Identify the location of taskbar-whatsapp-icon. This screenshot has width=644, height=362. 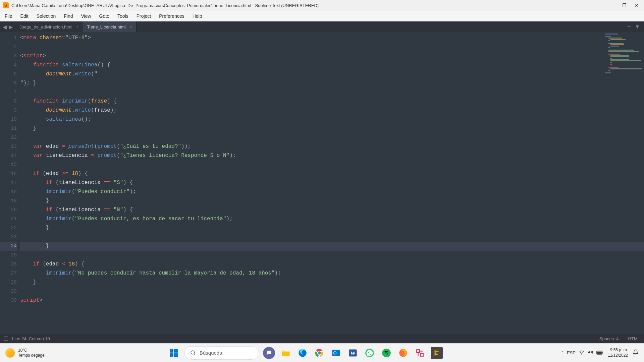
(370, 353).